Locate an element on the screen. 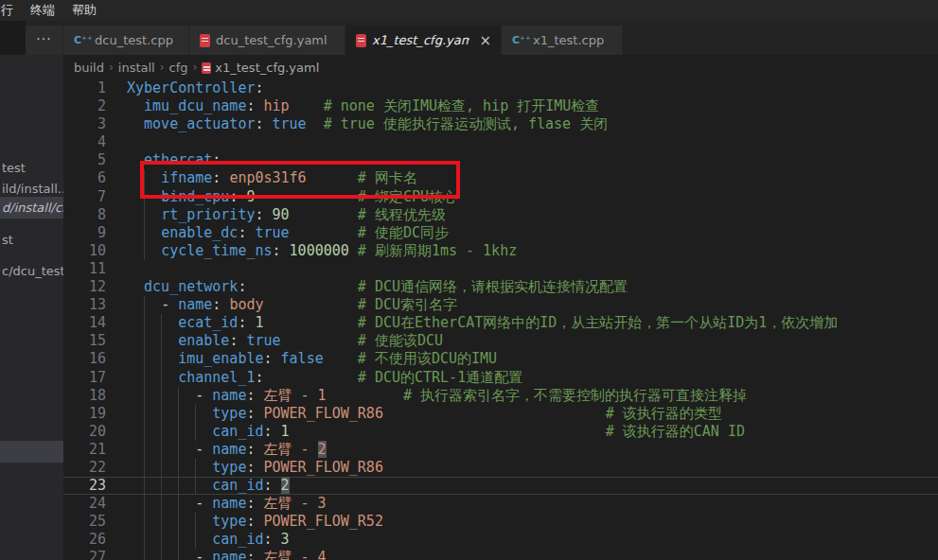 Image resolution: width=938 pixels, height=560 pixels. line-number: 10 is located at coordinates (85, 252).